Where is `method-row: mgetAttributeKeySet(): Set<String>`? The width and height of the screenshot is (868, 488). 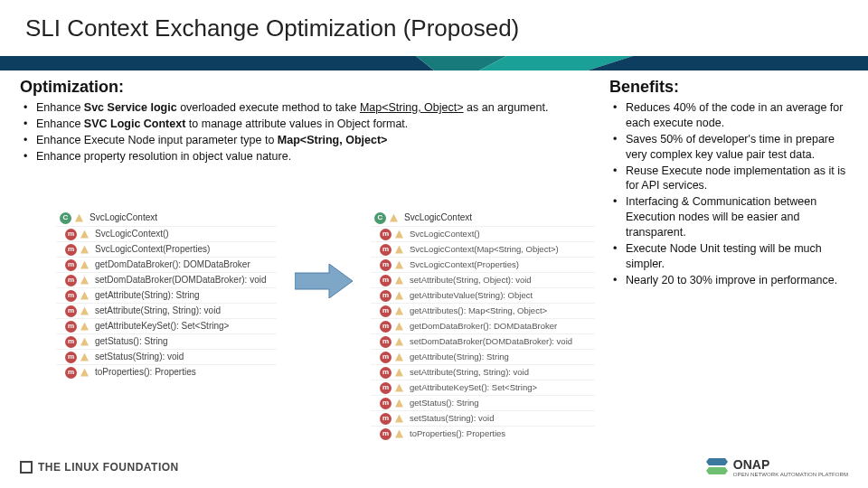
method-row: mgetAttributeKeySet(): Set<String> is located at coordinates (483, 387).